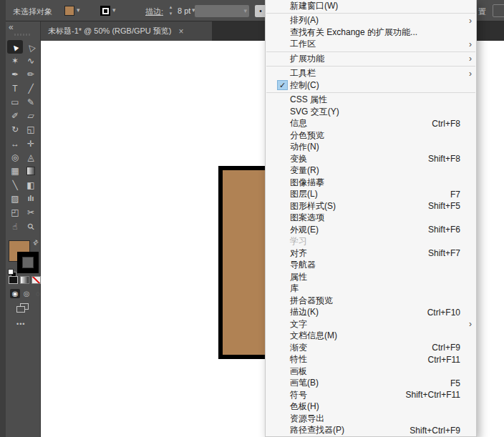  I want to click on panel-grip, so click(23, 34).